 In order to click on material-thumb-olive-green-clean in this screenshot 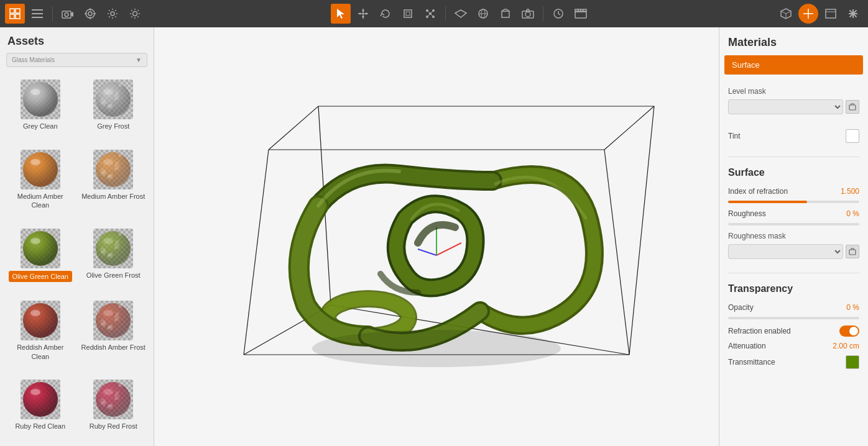, I will do `click(40, 248)`.